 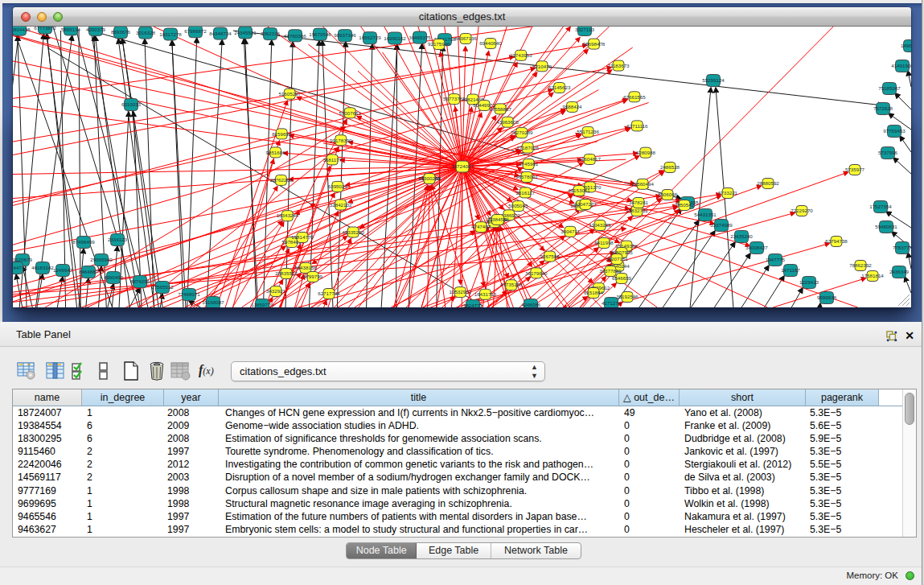 I want to click on svg-text: 8874296, so click(x=140, y=282).